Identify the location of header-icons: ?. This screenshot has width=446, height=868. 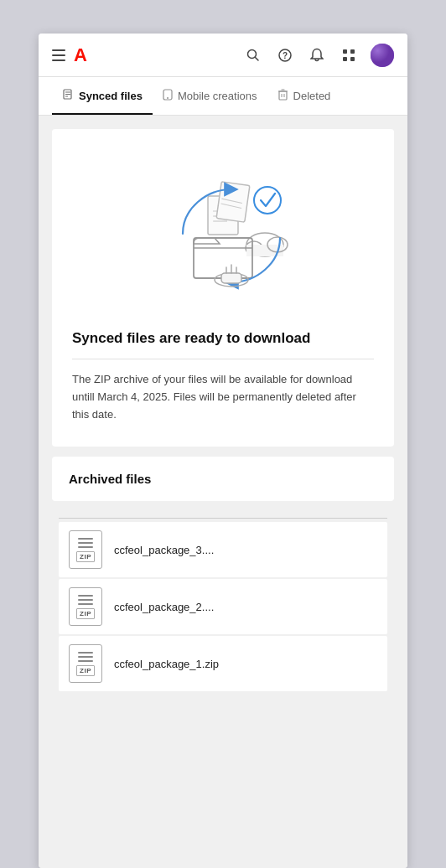
(319, 55).